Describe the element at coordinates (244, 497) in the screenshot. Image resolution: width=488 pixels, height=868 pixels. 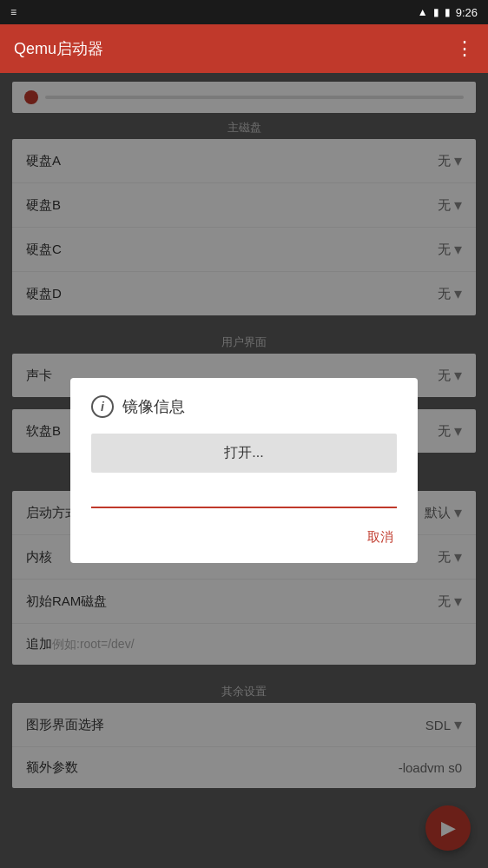
I see `image-path-input` at that location.